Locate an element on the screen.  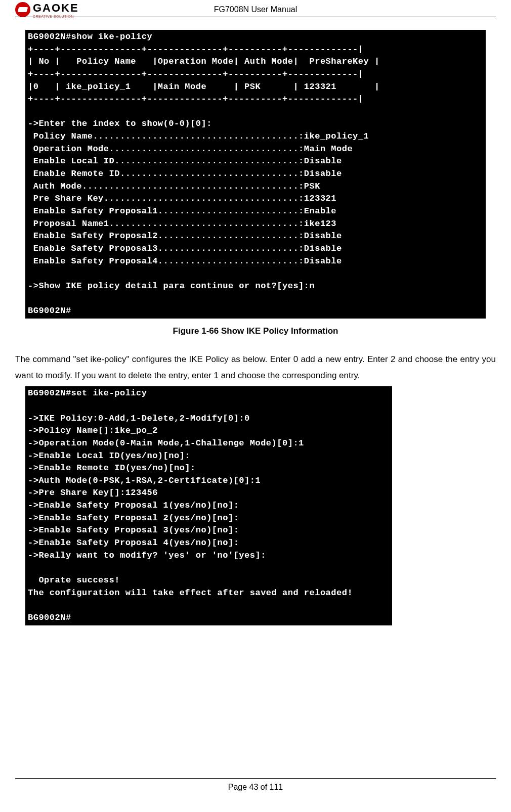
logo-text: GAOKE is located at coordinates (56, 8).